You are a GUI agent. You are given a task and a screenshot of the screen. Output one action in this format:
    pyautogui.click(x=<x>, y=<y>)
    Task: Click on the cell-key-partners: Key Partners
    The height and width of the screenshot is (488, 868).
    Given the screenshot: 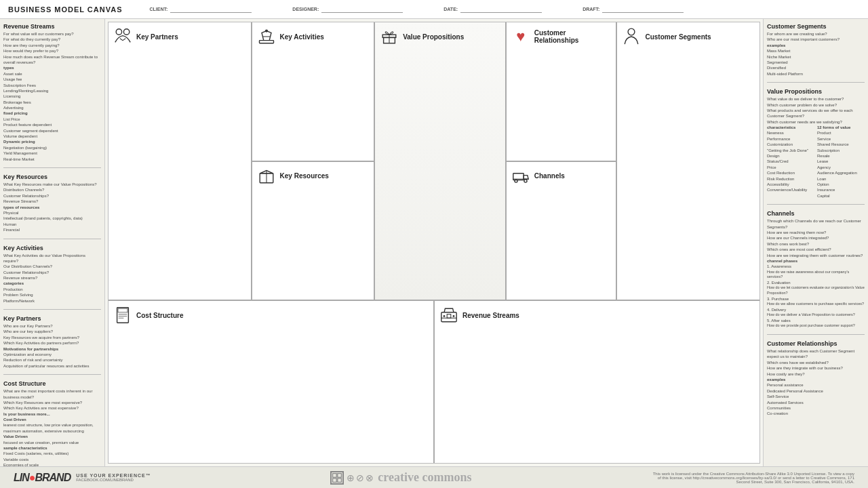 What is the action you would take?
    pyautogui.click(x=180, y=161)
    